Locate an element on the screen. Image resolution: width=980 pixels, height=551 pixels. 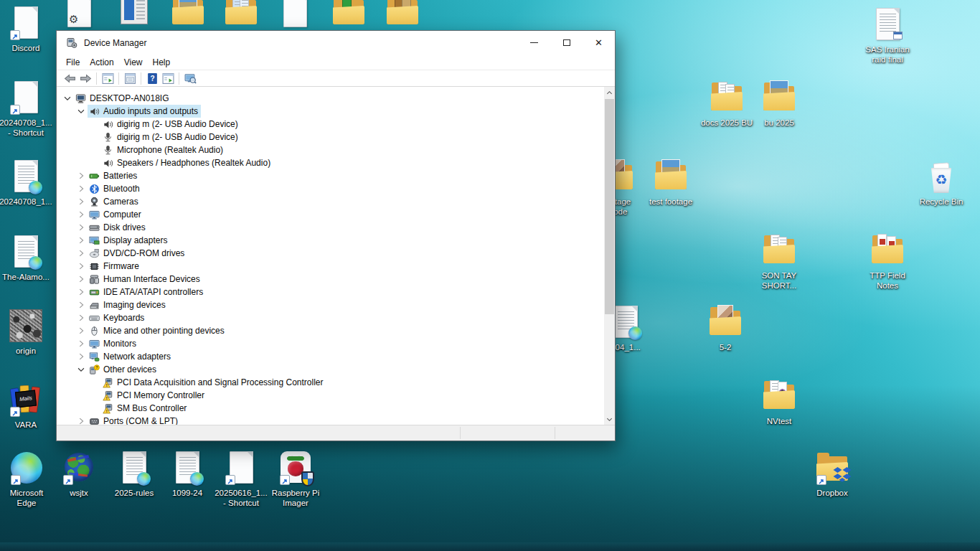
tree-item-main: Imaging devices is located at coordinates (128, 305).